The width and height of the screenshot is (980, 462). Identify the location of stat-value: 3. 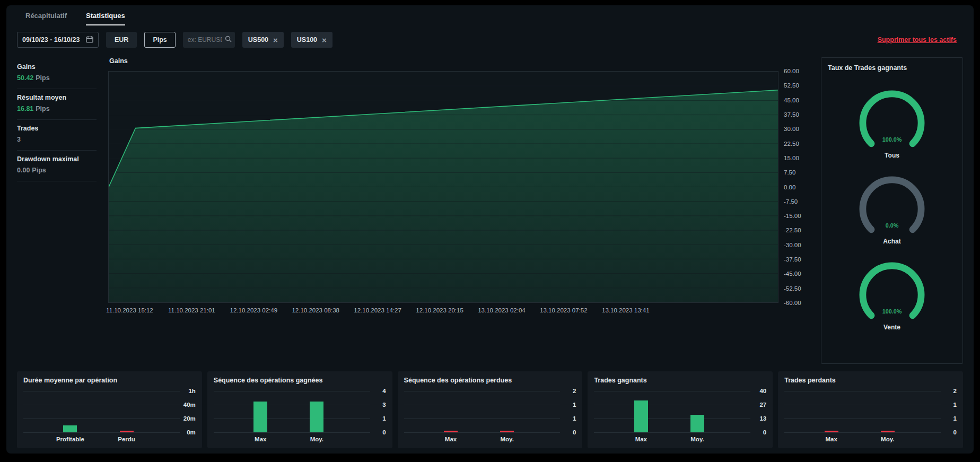
(57, 140).